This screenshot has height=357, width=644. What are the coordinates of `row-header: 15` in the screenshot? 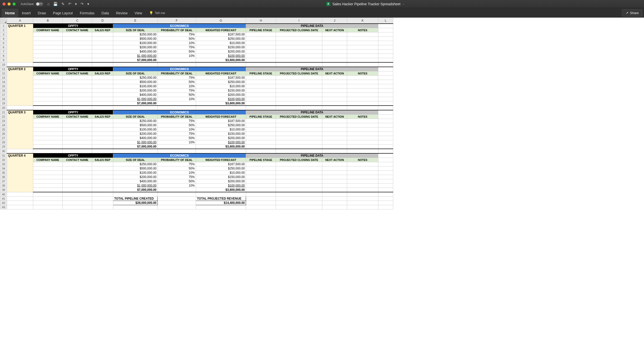 It's located at (4, 86).